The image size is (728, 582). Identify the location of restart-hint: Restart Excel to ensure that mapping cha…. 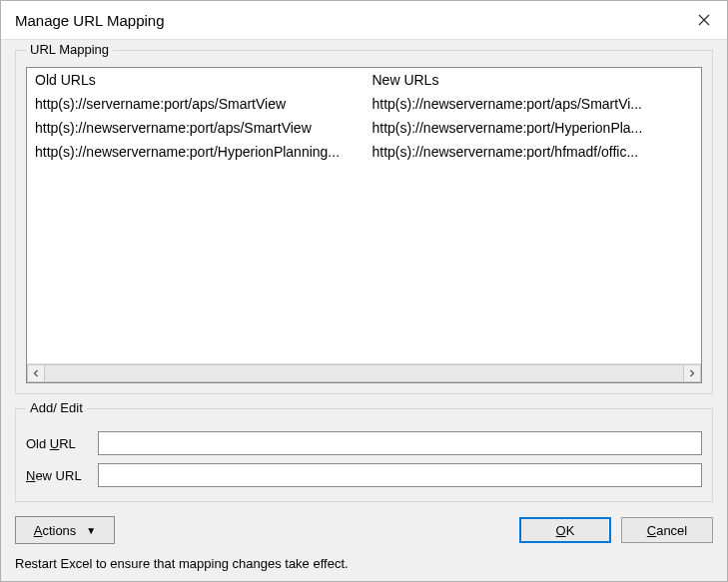
(364, 563).